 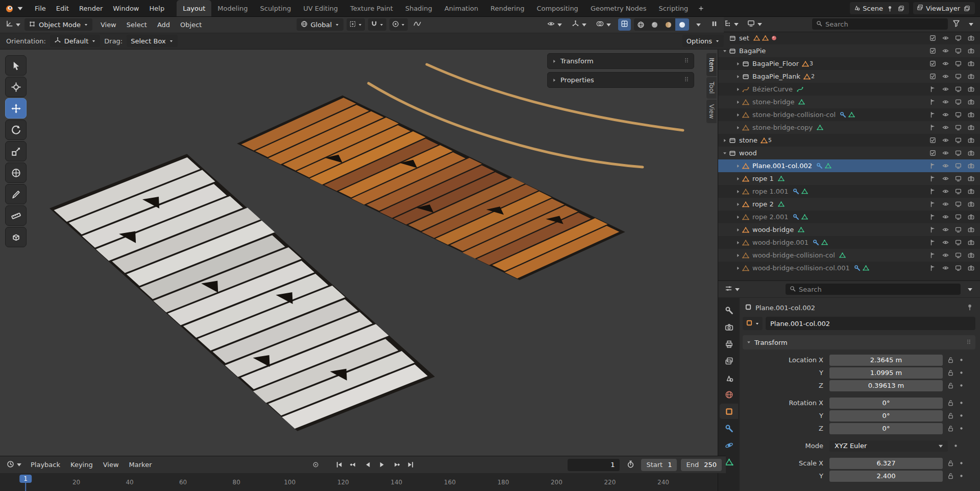 What do you see at coordinates (163, 25) in the screenshot?
I see `viewport-menu-add: Add` at bounding box center [163, 25].